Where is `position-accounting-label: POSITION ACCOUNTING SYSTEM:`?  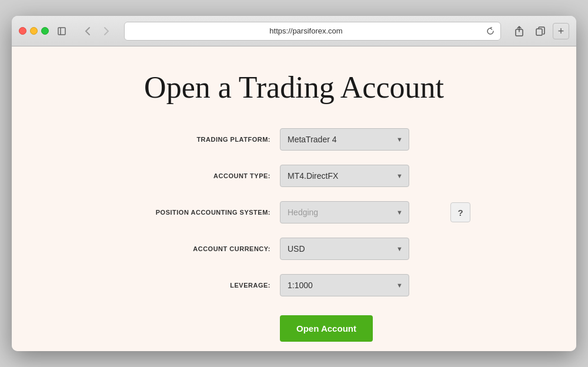 position-accounting-label: POSITION ACCOUNTING SYSTEM: is located at coordinates (194, 212).